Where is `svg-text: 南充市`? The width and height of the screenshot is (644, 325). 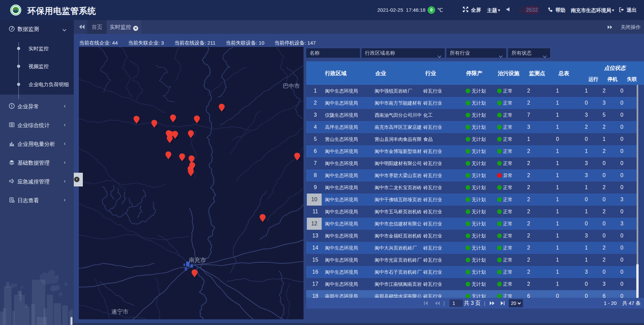 svg-text: 南充市 is located at coordinates (197, 260).